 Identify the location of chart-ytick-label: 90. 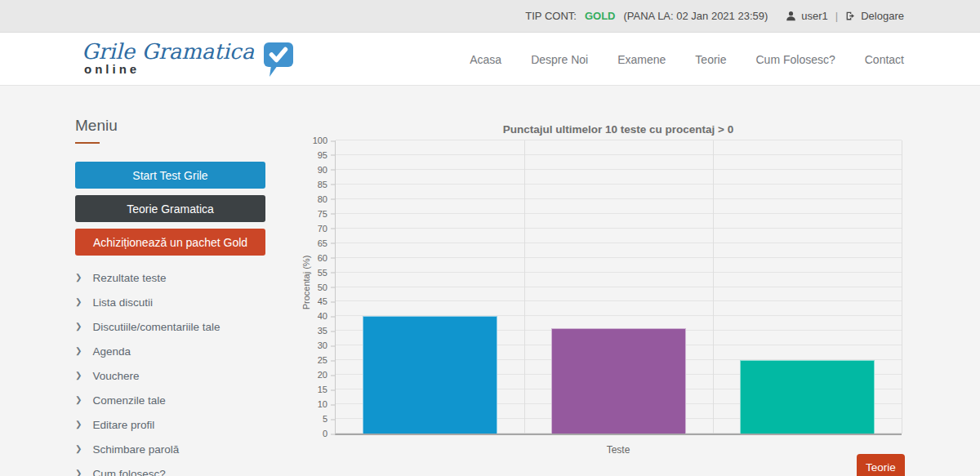
(311, 170).